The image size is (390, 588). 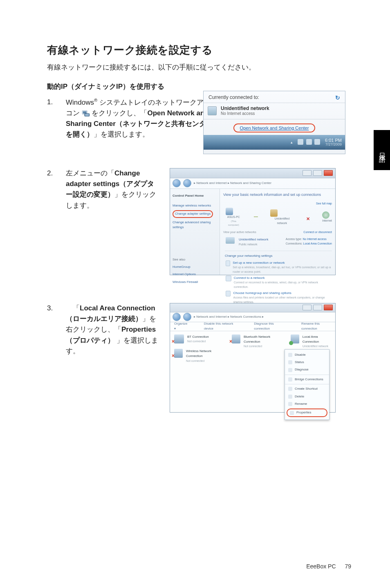 What do you see at coordinates (282, 221) in the screenshot?
I see `network-node-label: Unidentified network` at bounding box center [282, 221].